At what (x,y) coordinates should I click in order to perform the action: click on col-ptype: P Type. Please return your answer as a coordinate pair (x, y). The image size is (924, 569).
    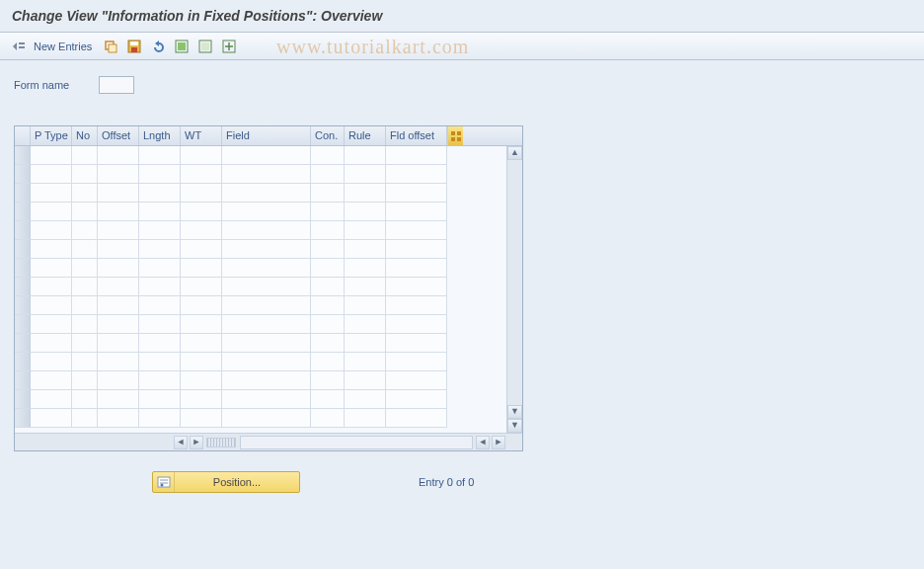
    Looking at the image, I should click on (51, 136).